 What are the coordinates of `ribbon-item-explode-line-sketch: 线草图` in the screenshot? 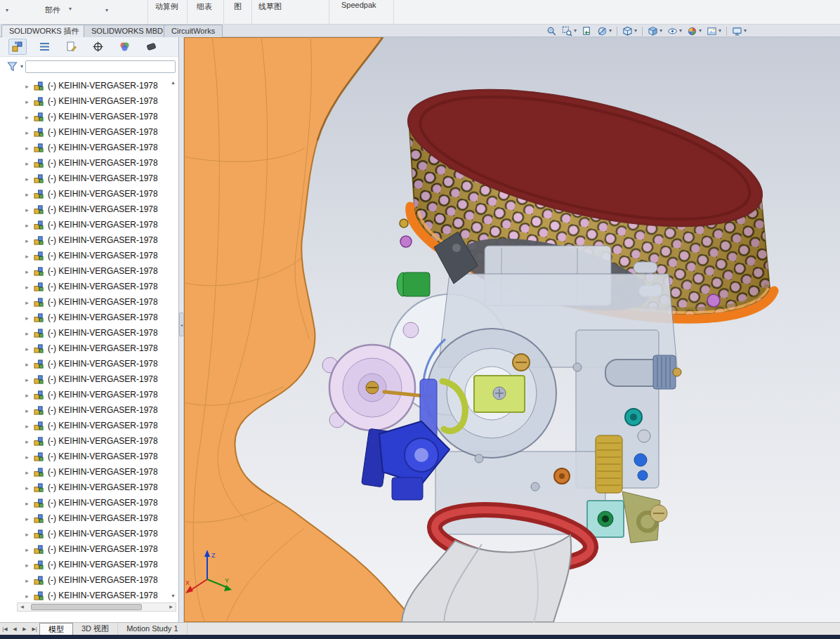 It's located at (270, 7).